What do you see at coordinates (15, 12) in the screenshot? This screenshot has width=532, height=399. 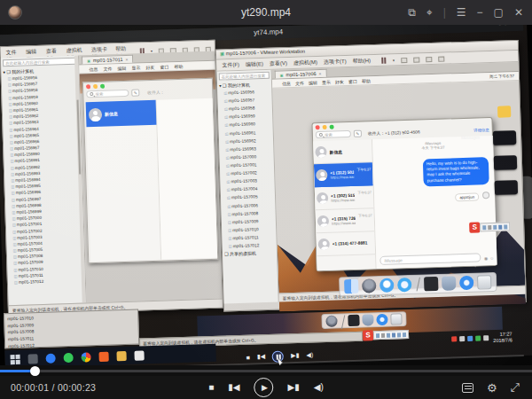 I see `player-logo-icon` at bounding box center [15, 12].